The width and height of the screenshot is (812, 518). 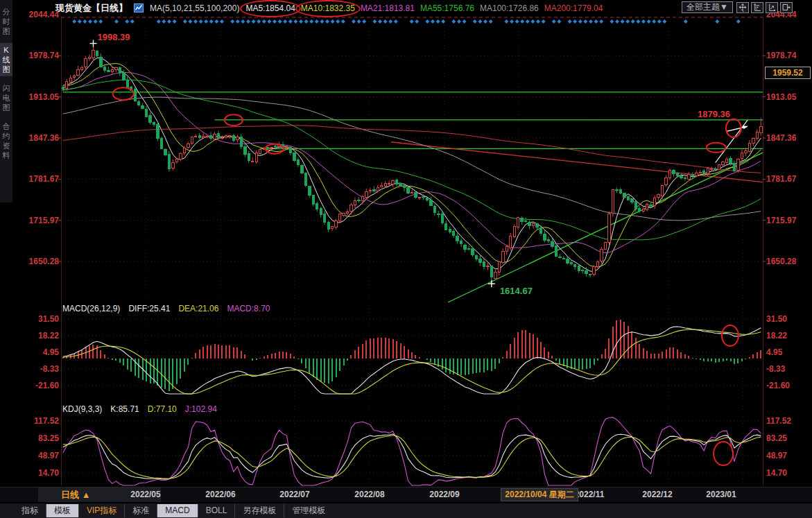 I want to click on macd-macd-value: MACD:8.70, so click(x=248, y=309).